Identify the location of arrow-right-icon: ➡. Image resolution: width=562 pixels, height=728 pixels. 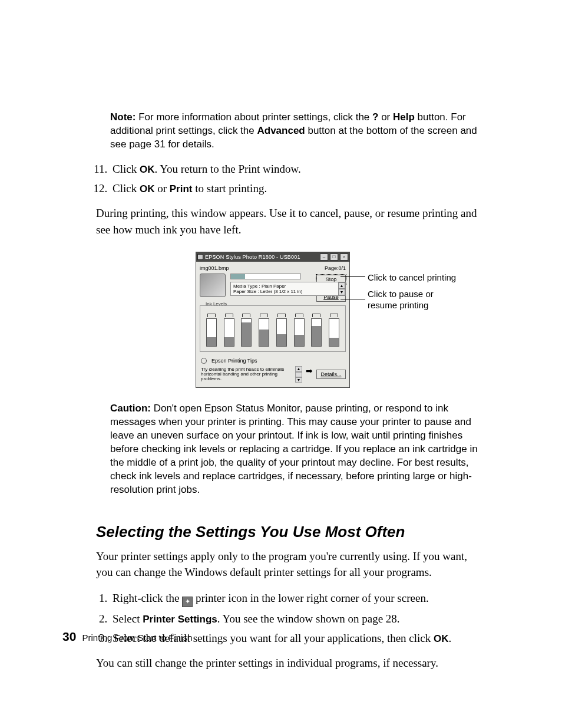
(309, 374).